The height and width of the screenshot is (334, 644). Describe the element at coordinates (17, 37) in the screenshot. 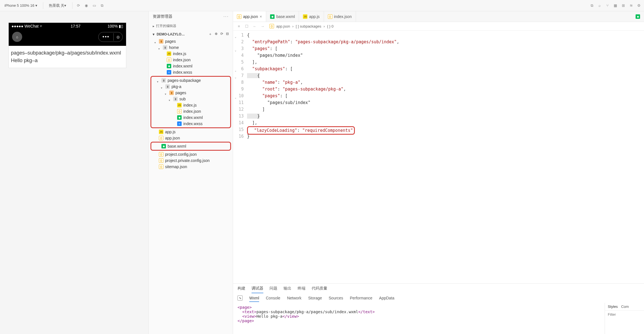

I see `home-icon: ⌂` at that location.